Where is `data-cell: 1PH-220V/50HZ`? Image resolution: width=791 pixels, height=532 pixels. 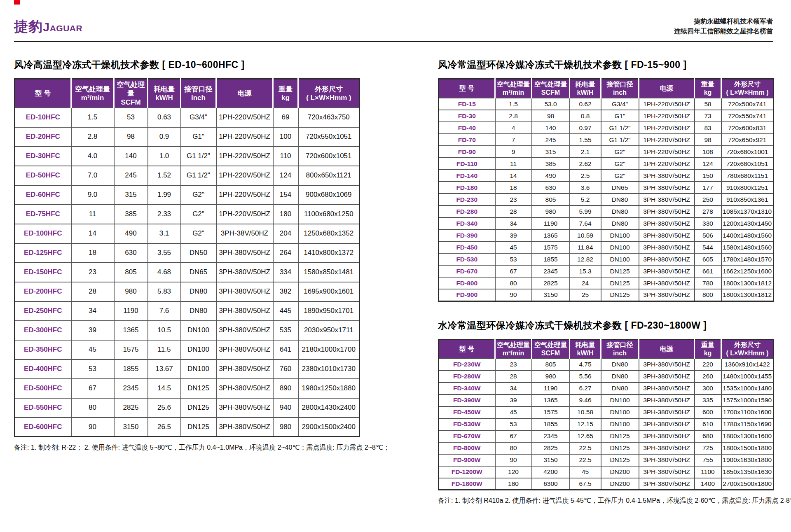
data-cell: 1PH-220V/50HZ is located at coordinates (667, 116).